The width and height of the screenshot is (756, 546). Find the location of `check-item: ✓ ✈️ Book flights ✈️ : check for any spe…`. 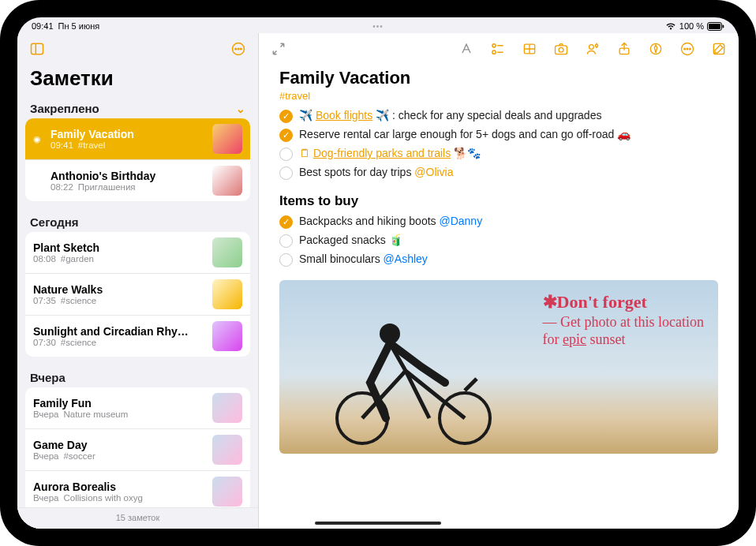

check-item: ✓ ✈️ Book flights ✈️ : check for any spe… is located at coordinates (499, 116).